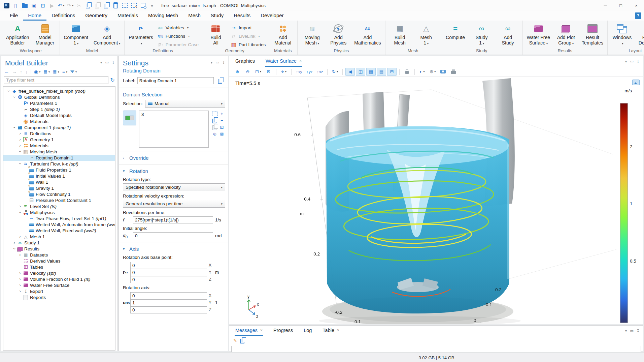 The height and width of the screenshot is (362, 644). What do you see at coordinates (59, 279) in the screenshot?
I see `tree-node-volume-fraction-of-fluid-1: ›Volume Fraction of Fluid 1(ls)` at bounding box center [59, 279].